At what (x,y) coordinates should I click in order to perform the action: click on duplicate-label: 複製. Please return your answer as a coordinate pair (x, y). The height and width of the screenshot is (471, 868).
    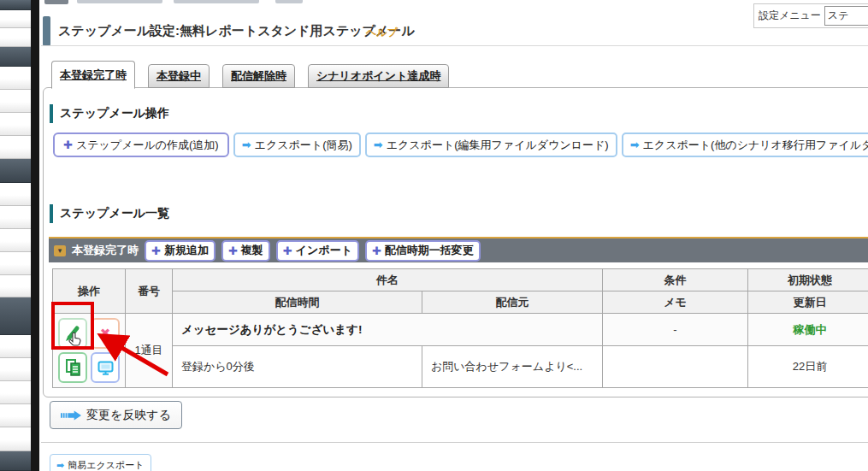
    Looking at the image, I should click on (252, 250).